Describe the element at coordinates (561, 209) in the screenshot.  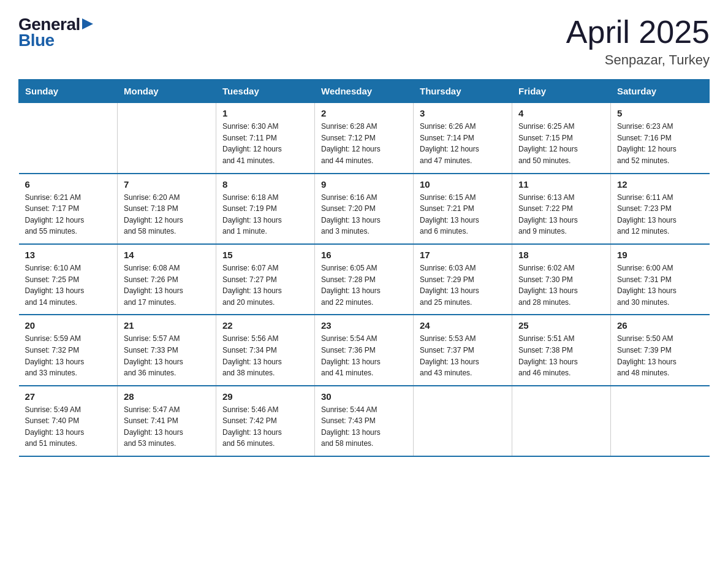
I see `calendar-cell: 11Sunrise: 6:13 AM Sunset: 7:22 PM Dayli…` at that location.